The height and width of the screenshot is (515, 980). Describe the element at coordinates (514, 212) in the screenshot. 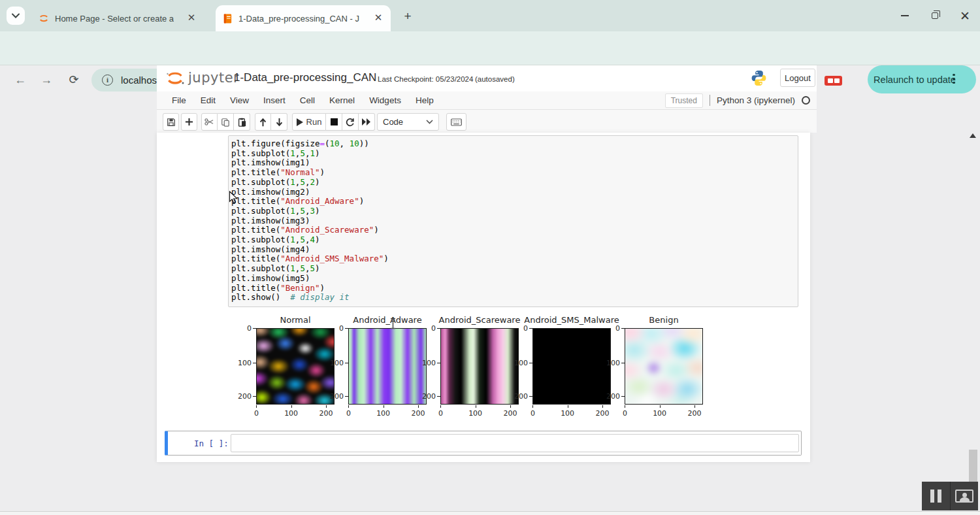

I see `code-line: plt.subplot(1,5,3)` at that location.